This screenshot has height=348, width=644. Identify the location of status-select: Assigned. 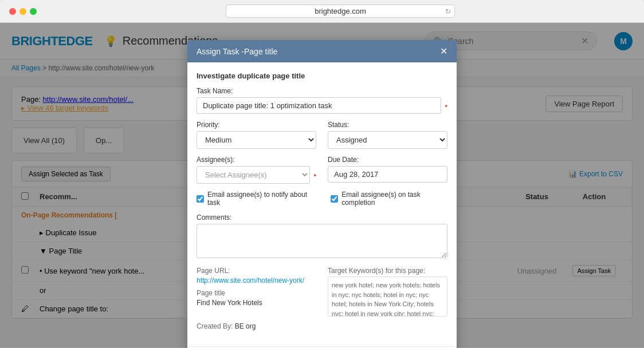
(387, 140).